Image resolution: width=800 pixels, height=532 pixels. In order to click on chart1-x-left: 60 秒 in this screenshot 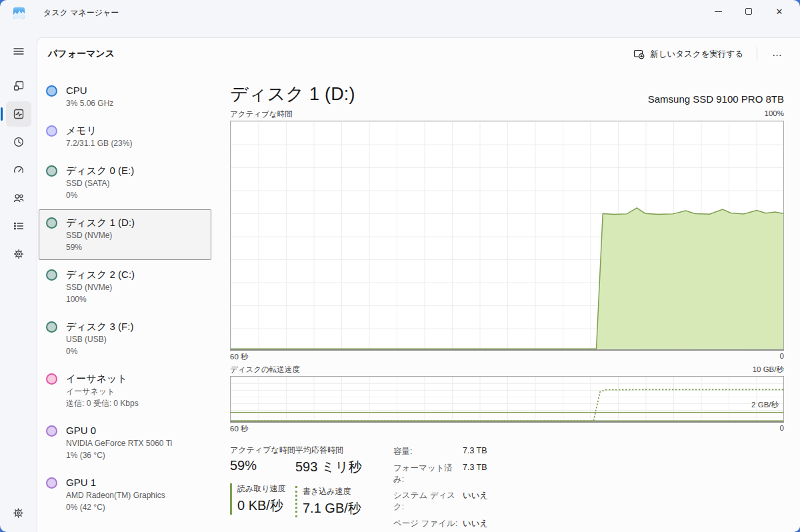, I will do `click(239, 357)`.